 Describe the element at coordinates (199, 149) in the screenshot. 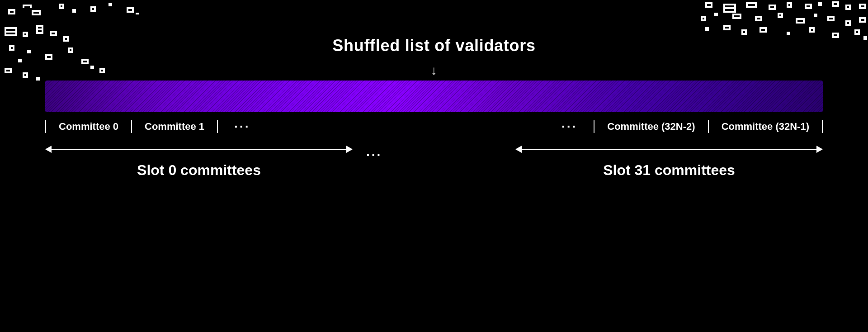

I see `slot-0-arrow-line` at that location.